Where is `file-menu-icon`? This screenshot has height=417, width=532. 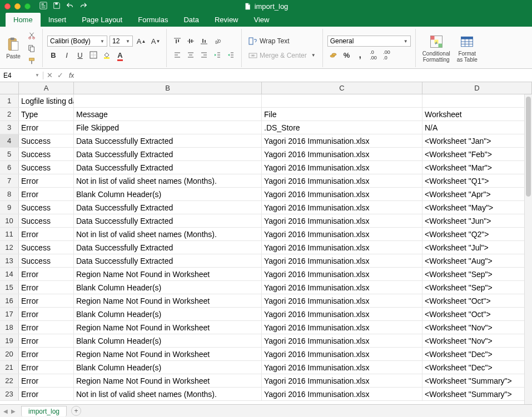
file-menu-icon is located at coordinates (43, 7).